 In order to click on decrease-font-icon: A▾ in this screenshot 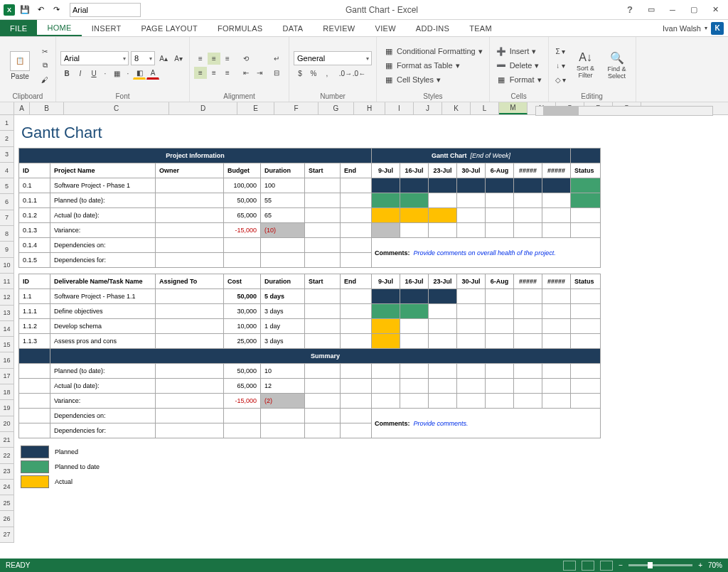, I will do `click(178, 58)`.